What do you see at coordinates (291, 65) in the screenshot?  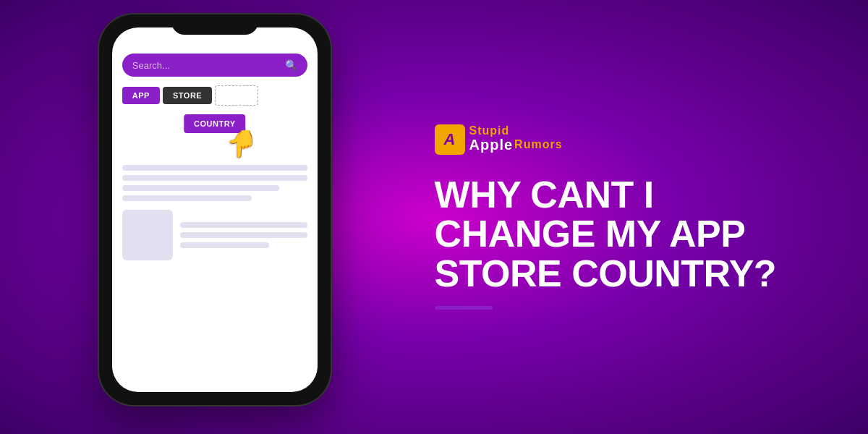 I see `search-icon: 🔍` at bounding box center [291, 65].